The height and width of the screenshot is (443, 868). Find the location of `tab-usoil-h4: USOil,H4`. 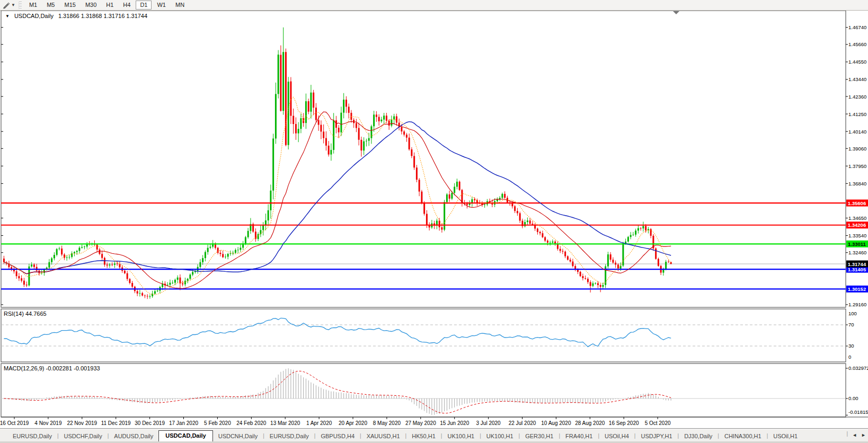

tab-usoil-h4: USOil,H4 is located at coordinates (617, 437).